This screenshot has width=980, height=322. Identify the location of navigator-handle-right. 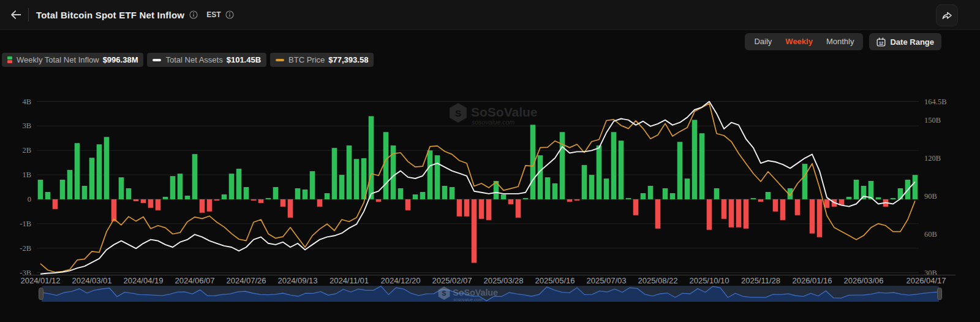
(940, 294).